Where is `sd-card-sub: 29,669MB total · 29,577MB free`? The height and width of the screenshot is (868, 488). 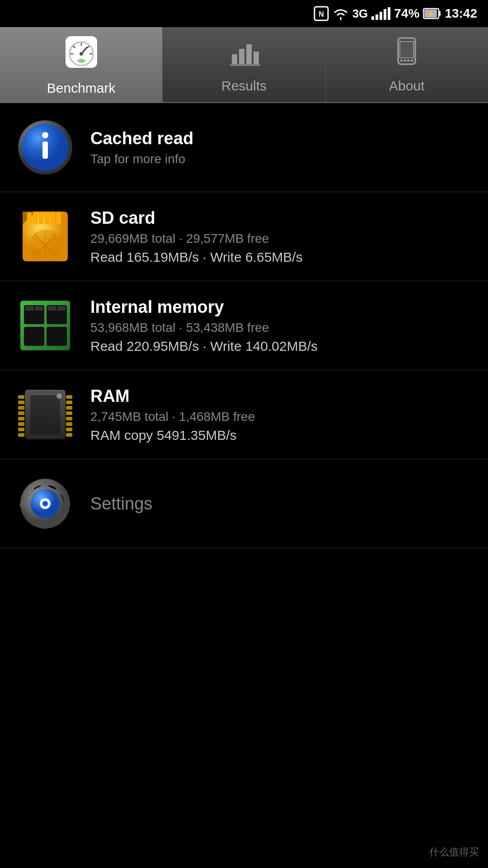 sd-card-sub: 29,669MB total · 29,577MB free is located at coordinates (282, 239).